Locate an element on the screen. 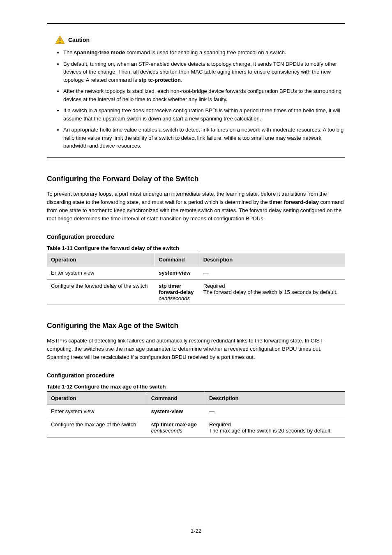 This screenshot has width=392, height=555. cell-operation: Configure the forward delay of the switc… is located at coordinates (101, 292).